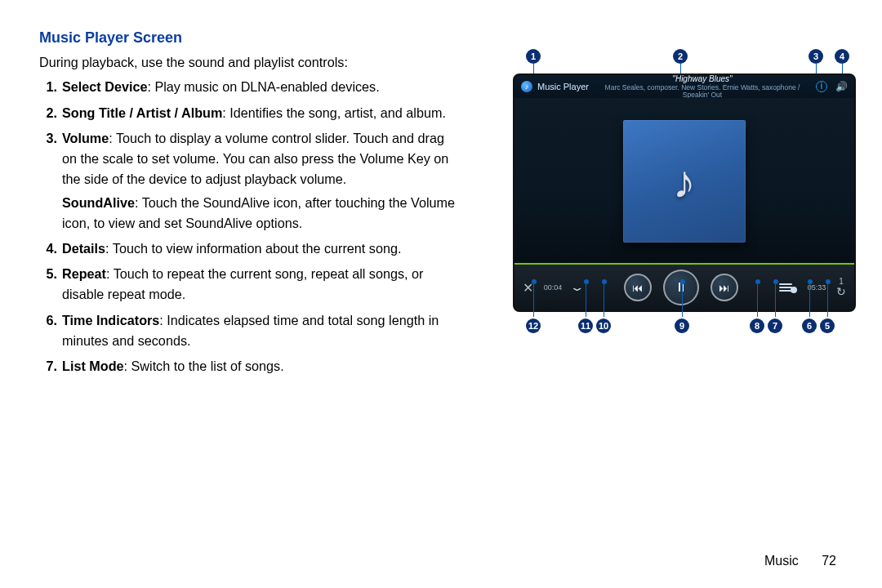 This screenshot has height=588, width=882. I want to click on callout-badge-3: 3, so click(816, 56).